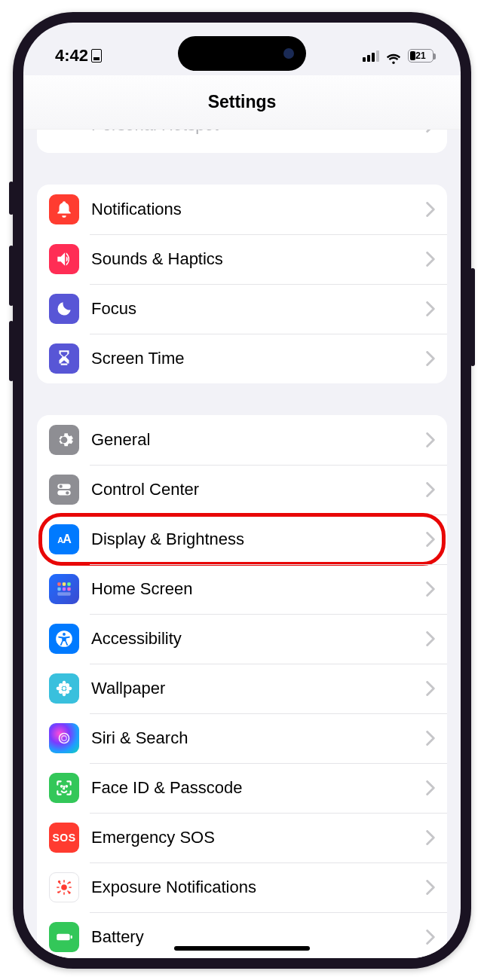 This screenshot has height=980, width=484. Describe the element at coordinates (259, 788) in the screenshot. I see `row-label: Face ID & Passcode` at that location.